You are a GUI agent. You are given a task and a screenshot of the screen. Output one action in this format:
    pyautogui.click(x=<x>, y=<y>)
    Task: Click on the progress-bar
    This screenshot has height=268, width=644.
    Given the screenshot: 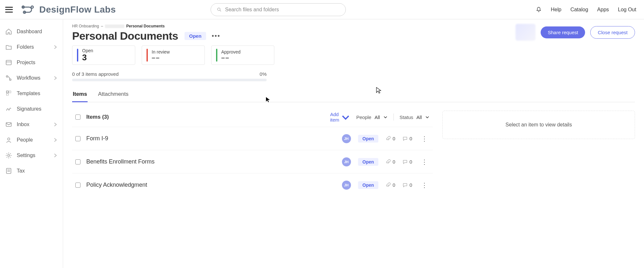 What is the action you would take?
    pyautogui.click(x=169, y=80)
    